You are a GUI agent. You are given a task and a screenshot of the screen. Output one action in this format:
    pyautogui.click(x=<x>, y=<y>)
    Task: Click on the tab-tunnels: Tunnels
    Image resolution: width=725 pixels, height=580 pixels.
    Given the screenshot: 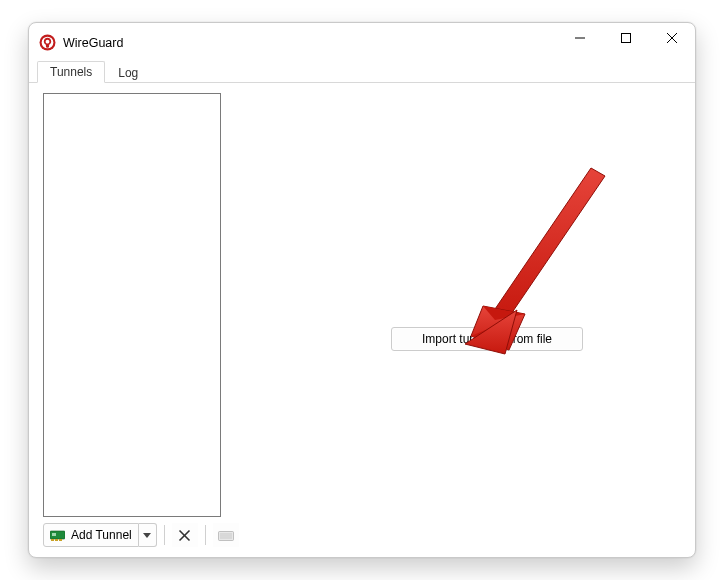 What is the action you would take?
    pyautogui.click(x=71, y=72)
    